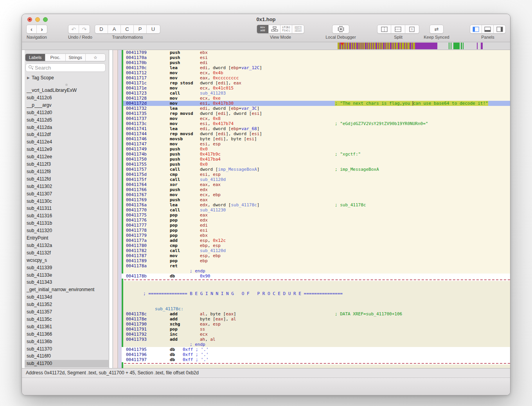  Describe the element at coordinates (67, 91) in the screenshot. I see `sidebar-item-__vcrt_LoadLibraryExW: __vcrt_LoadLibraryExW` at that location.